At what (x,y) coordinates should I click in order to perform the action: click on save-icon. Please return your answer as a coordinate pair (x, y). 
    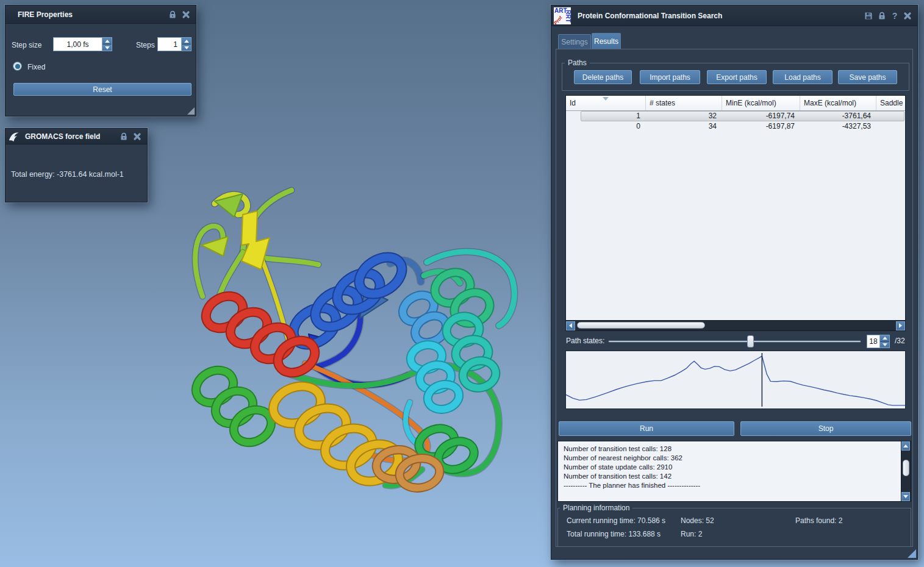
    Looking at the image, I should click on (868, 16).